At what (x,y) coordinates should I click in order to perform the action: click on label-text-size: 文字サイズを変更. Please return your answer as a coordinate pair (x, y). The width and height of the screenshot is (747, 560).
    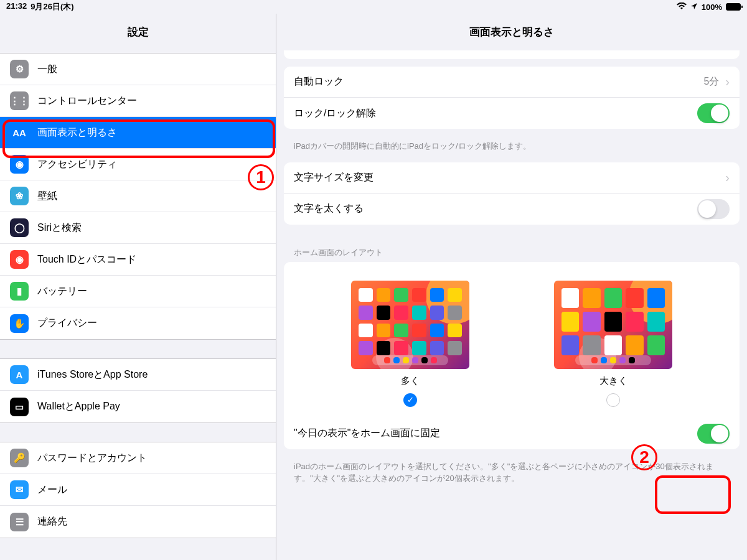
    Looking at the image, I should click on (334, 178).